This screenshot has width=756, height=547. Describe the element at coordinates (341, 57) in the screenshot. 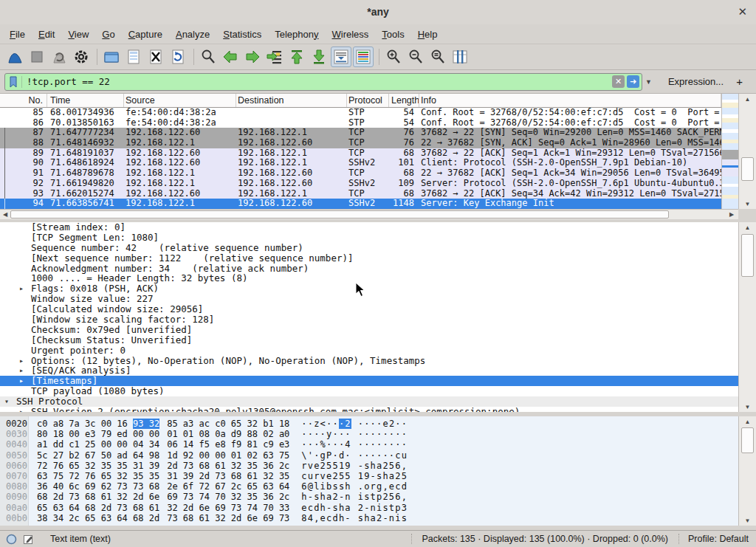

I see `auto-scroll-toggle-icon` at that location.